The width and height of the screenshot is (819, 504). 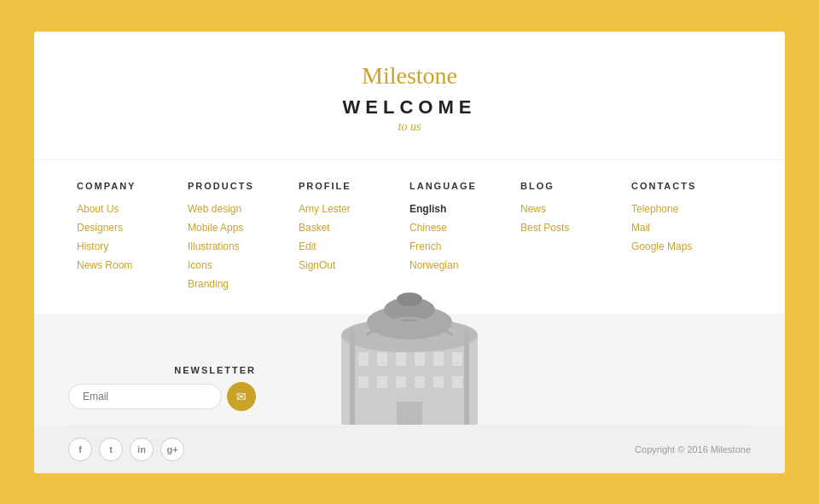 What do you see at coordinates (241, 397) in the screenshot?
I see `newsletter-submit-button: ✉` at bounding box center [241, 397].